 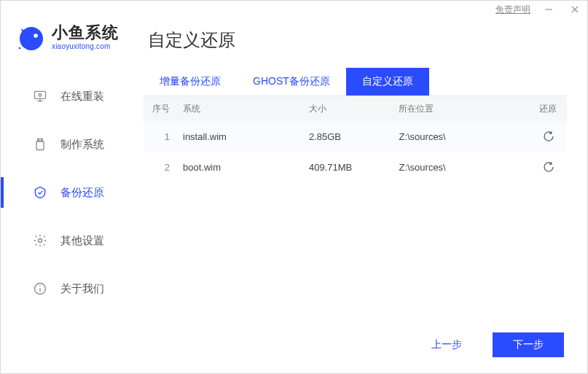 I want to click on nav-item-label: 其他设置, so click(x=82, y=241).